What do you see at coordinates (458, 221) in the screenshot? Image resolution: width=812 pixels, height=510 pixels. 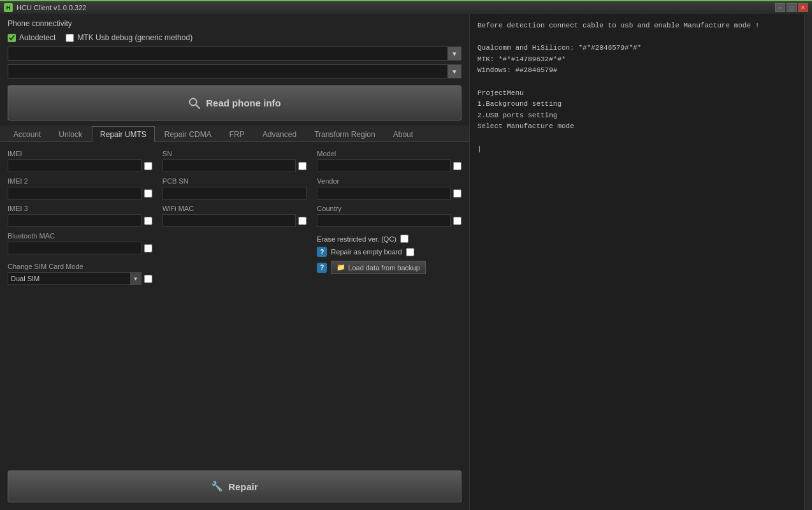 I see `country-checkbox` at bounding box center [458, 221].